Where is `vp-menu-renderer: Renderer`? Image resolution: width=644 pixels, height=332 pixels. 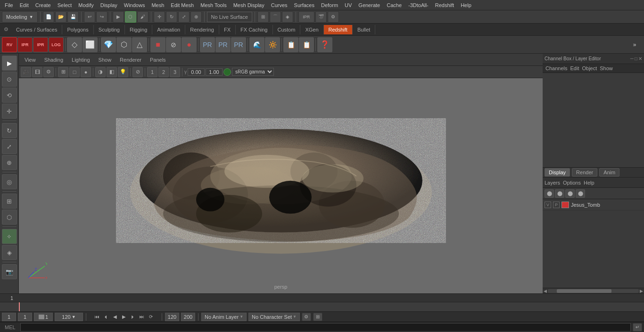 vp-menu-renderer: Renderer is located at coordinates (131, 60).